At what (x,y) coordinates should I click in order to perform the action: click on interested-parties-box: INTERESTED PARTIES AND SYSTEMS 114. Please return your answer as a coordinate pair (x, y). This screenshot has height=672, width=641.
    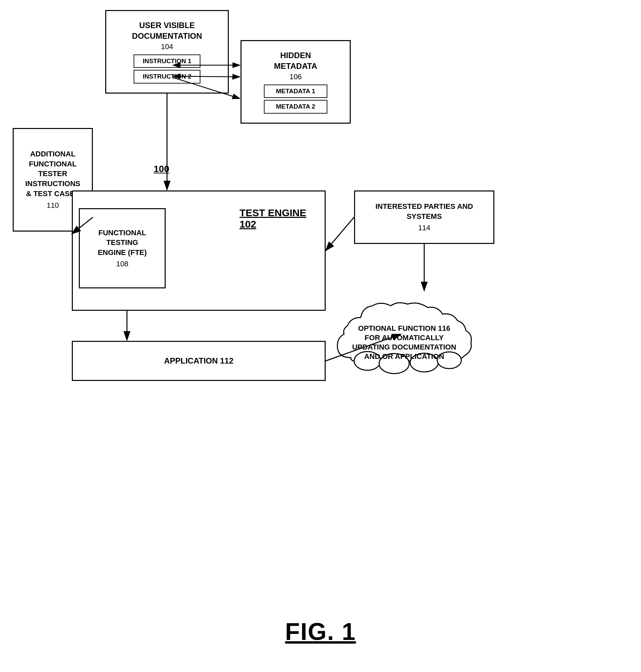
    Looking at the image, I should click on (424, 217).